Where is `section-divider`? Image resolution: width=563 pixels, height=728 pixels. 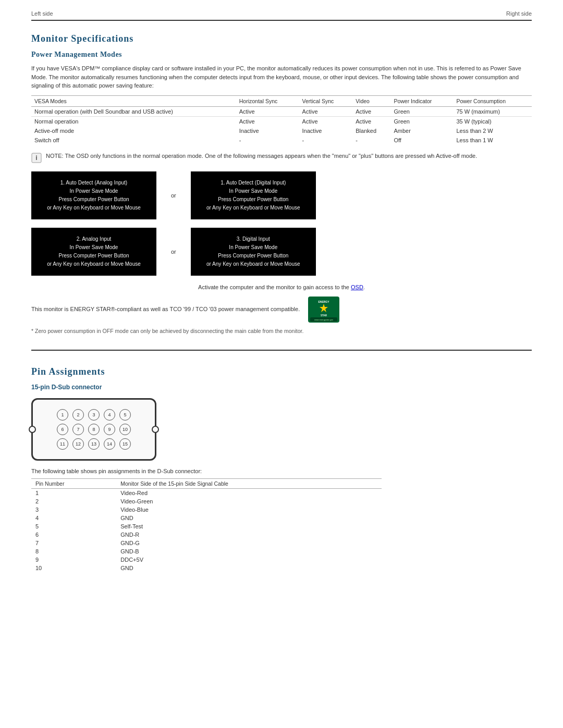
section-divider is located at coordinates (282, 350).